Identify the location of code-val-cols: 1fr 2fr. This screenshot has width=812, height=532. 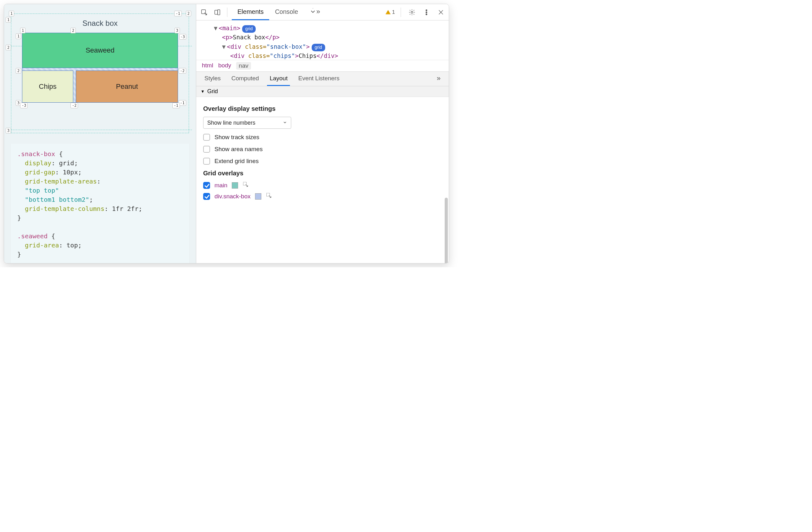
(125, 209).